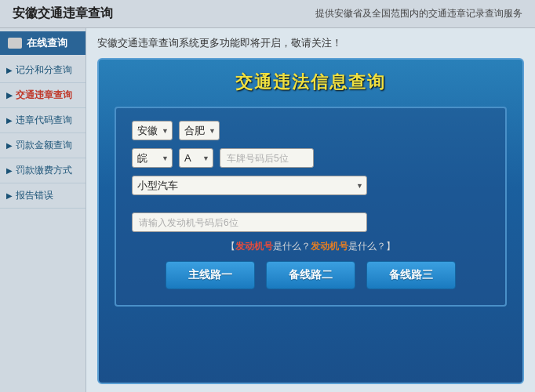  I want to click on province-select-wrapper: 安徽, so click(152, 130).